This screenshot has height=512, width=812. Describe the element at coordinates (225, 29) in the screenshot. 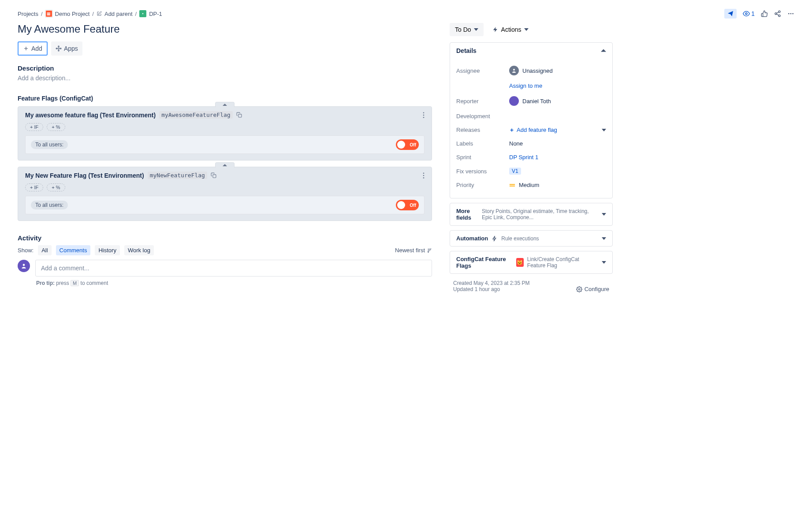

I see `issue-title: My Awesome Feature` at that location.